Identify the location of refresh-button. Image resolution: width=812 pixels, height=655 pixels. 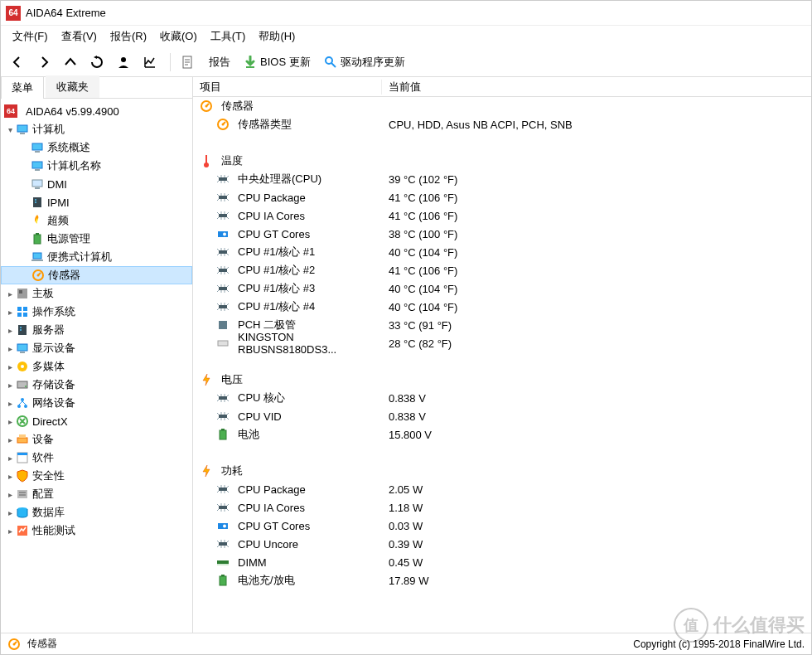
(97, 62).